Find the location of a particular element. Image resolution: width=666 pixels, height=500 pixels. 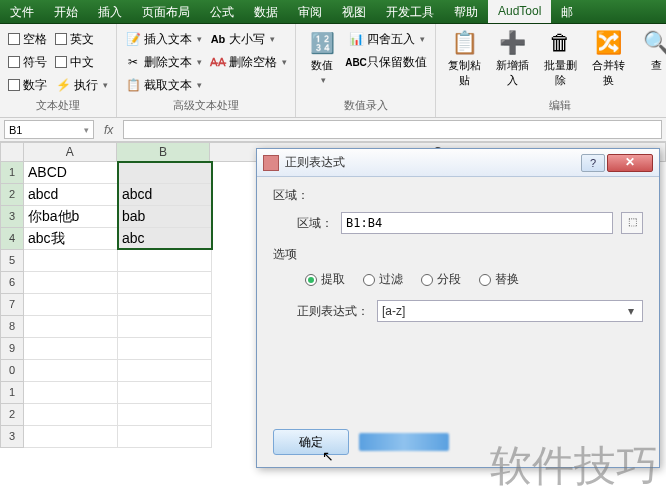

region-input is located at coordinates (477, 223).